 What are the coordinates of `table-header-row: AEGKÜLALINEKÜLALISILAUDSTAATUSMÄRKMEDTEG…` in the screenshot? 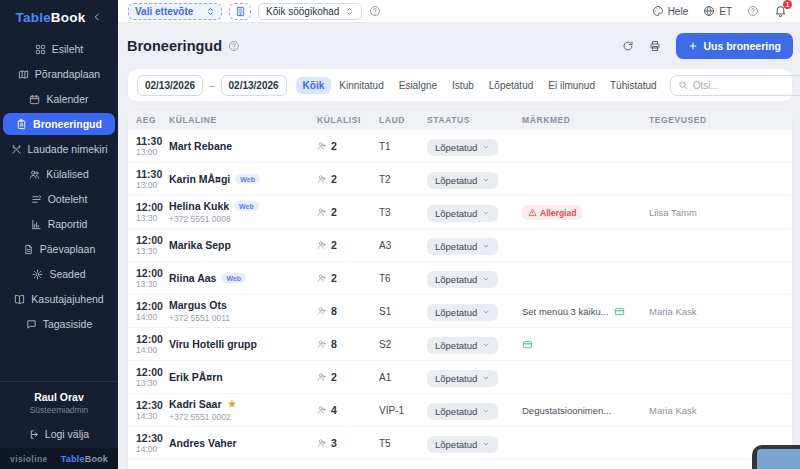 It's located at (460, 120).